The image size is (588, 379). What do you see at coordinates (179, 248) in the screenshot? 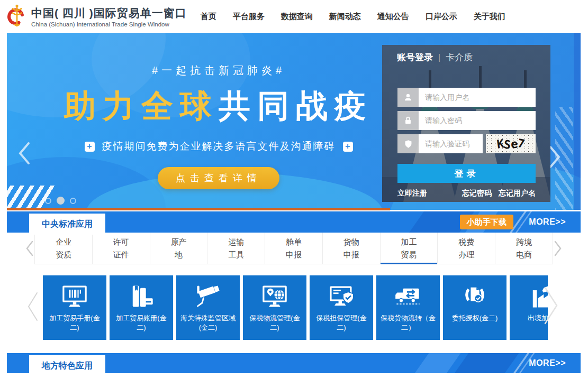
I see `tab-原产地: 原产地` at bounding box center [179, 248].